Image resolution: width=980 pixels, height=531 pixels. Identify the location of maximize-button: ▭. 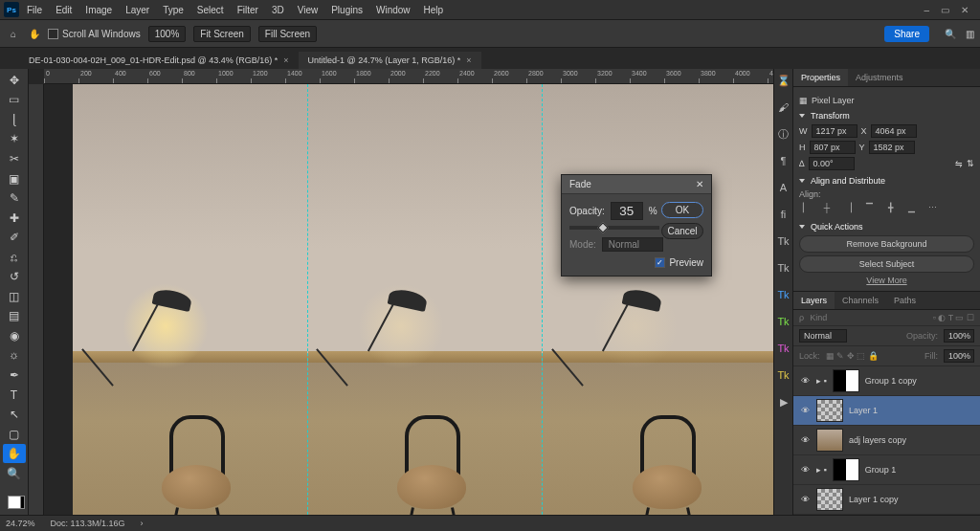
(946, 10).